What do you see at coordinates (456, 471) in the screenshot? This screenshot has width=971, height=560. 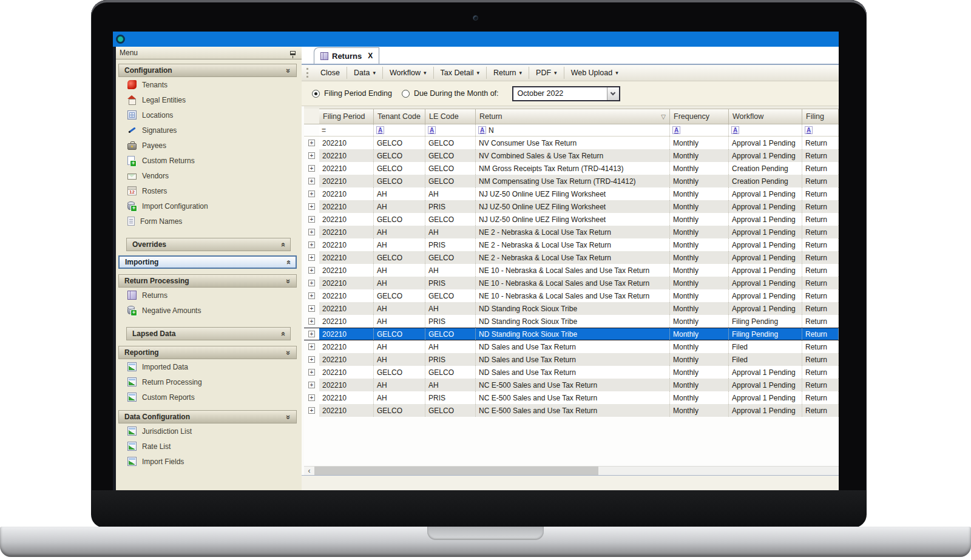 I see `scrollbar-thumb` at bounding box center [456, 471].